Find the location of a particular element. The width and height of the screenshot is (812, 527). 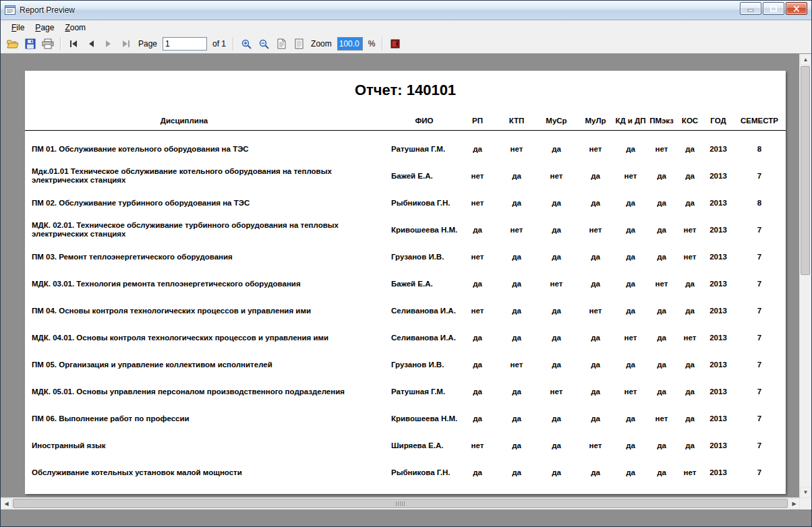

horizontal-scrollbar: ◀ ▶ is located at coordinates (401, 503).